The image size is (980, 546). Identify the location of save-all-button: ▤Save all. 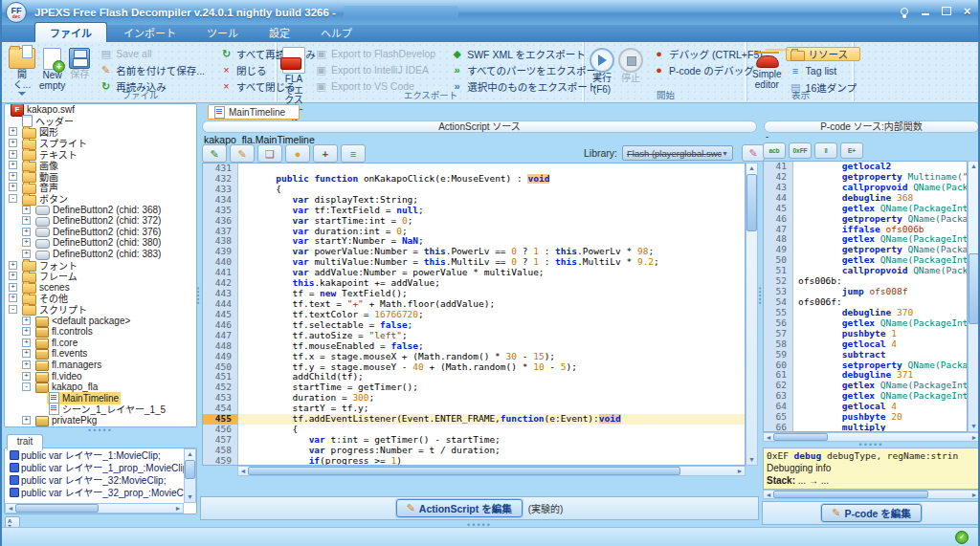
(152, 54).